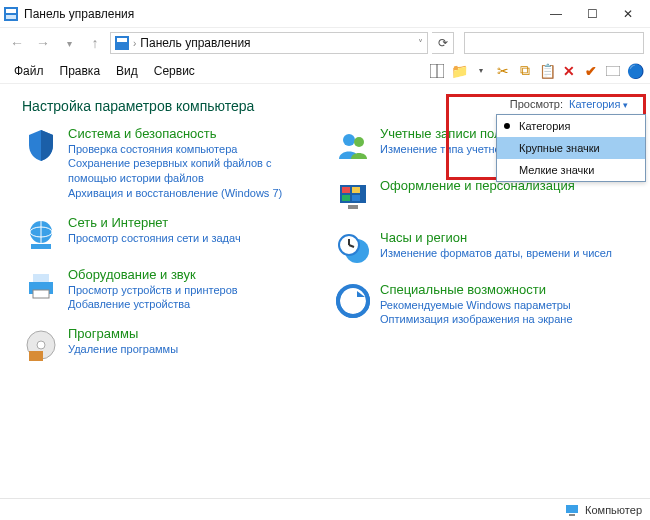  What do you see at coordinates (571, 148) in the screenshot?
I see `dropdown-option-large-icons: Крупные значки` at bounding box center [571, 148].